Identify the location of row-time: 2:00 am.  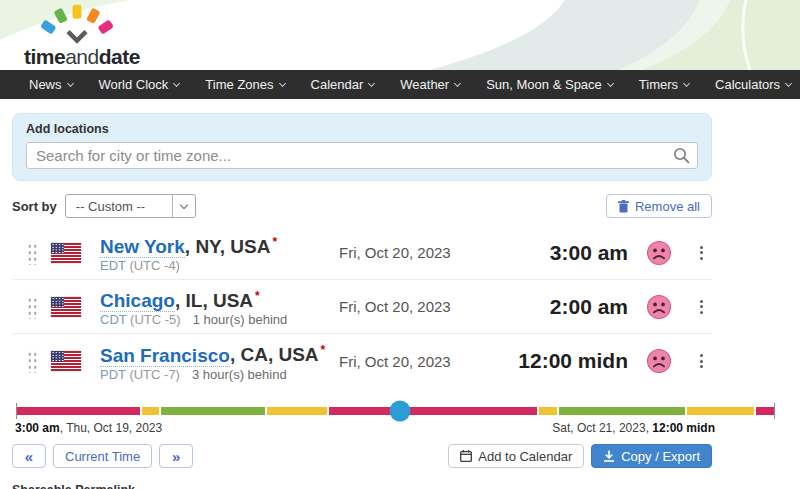
(552, 307).